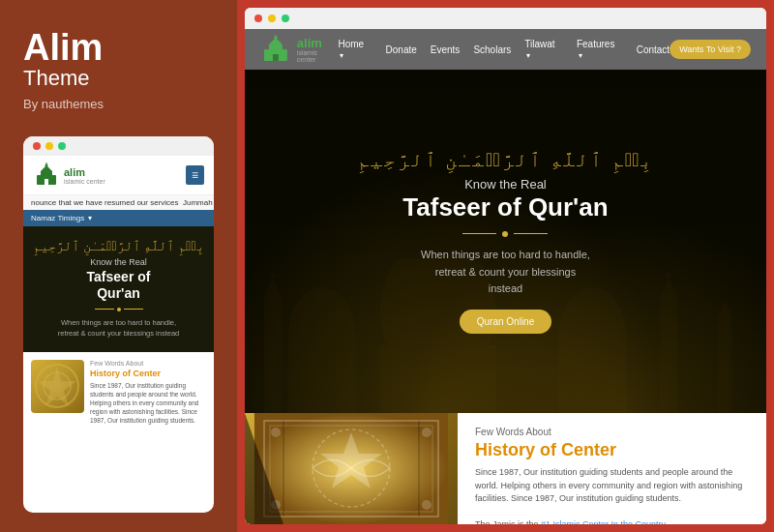  What do you see at coordinates (118, 393) in the screenshot?
I see `mobile-bottom-section: Few Words About History of Center Since …` at bounding box center [118, 393].